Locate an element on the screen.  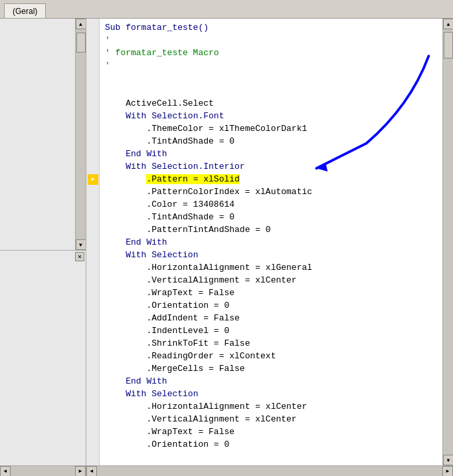
scroll-track-h is located at coordinates (43, 471).